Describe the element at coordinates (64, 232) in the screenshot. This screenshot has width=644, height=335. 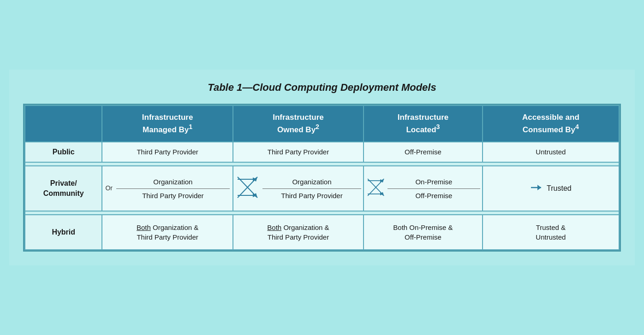
I see `hybrid-model: Hybrid` at that location.